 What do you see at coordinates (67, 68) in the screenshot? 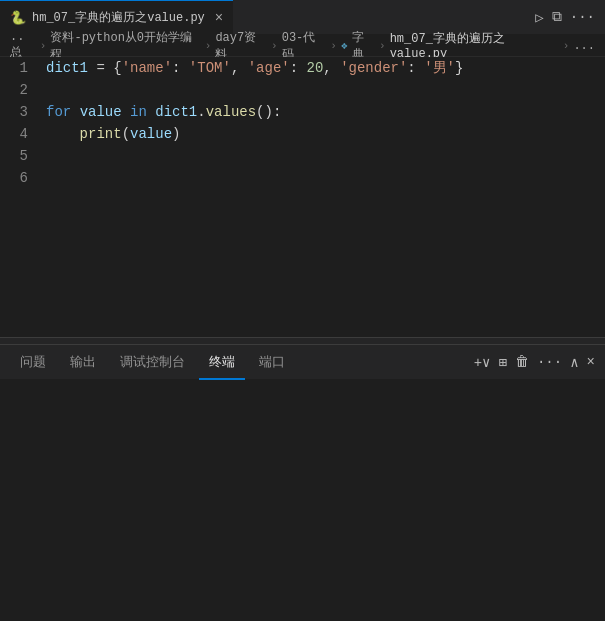
I see `token-dict1: dict1` at bounding box center [67, 68].